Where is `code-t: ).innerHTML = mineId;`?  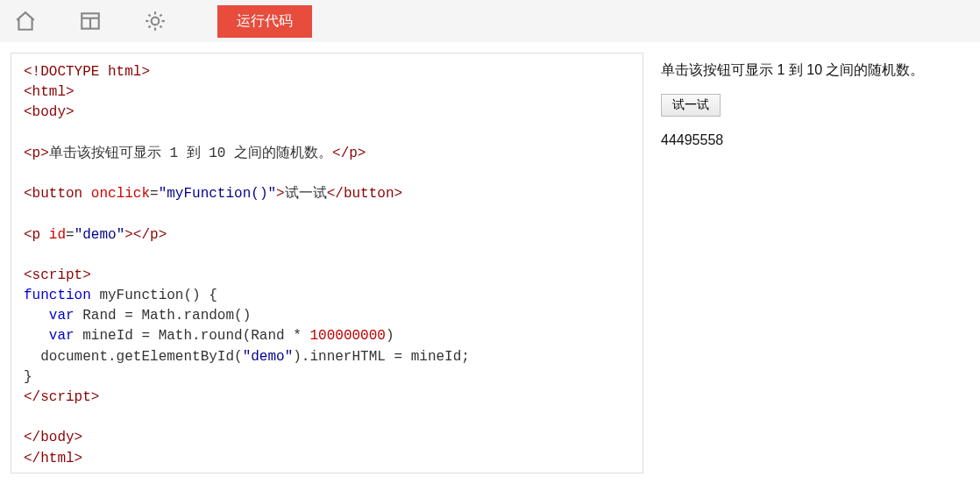 code-t: ).innerHTML = mineId; is located at coordinates (381, 357).